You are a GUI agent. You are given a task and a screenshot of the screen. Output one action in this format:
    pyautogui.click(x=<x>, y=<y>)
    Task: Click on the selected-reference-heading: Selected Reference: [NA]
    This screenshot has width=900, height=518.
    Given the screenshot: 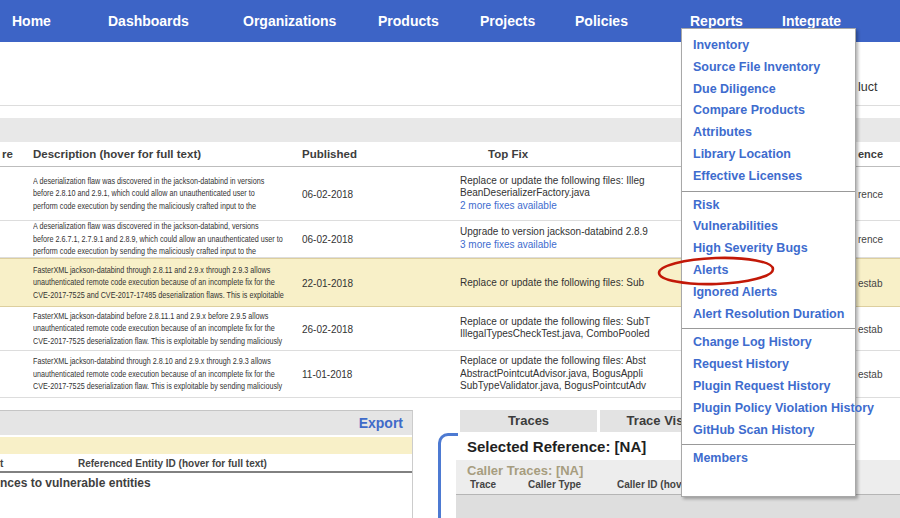 What is the action you would take?
    pyautogui.click(x=556, y=446)
    